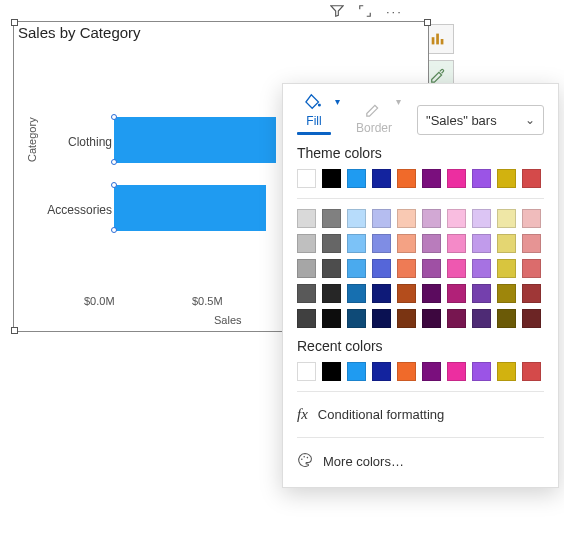 Image resolution: width=564 pixels, height=557 pixels. Describe the element at coordinates (480, 120) in the screenshot. I see `series-selector: "Sales" bars ⌄` at that location.